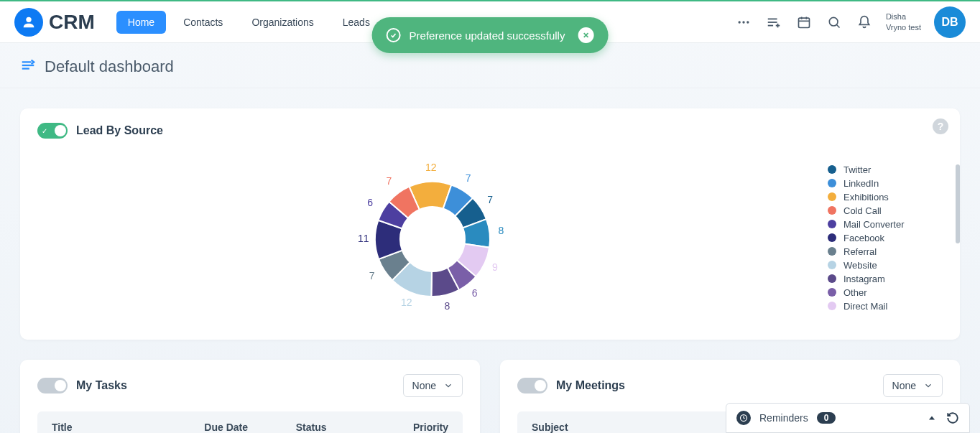 Image resolution: width=980 pixels, height=433 pixels. What do you see at coordinates (109, 67) in the screenshot?
I see `page-title: Default dashboard` at bounding box center [109, 67].